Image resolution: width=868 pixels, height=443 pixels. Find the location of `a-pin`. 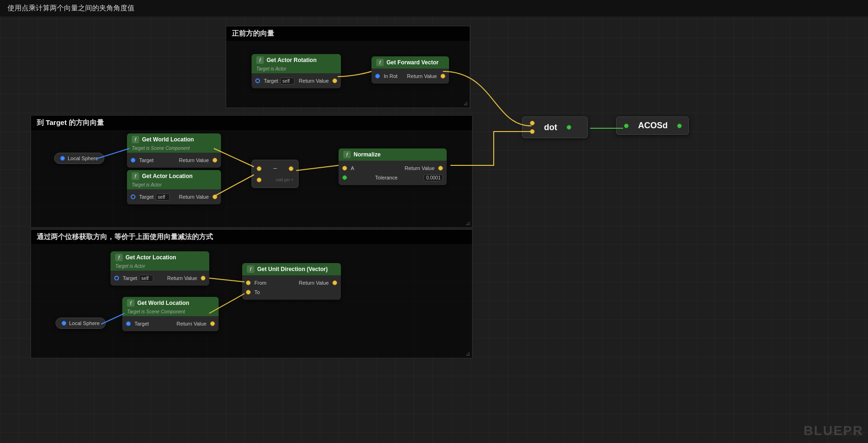

a-pin is located at coordinates (345, 168).